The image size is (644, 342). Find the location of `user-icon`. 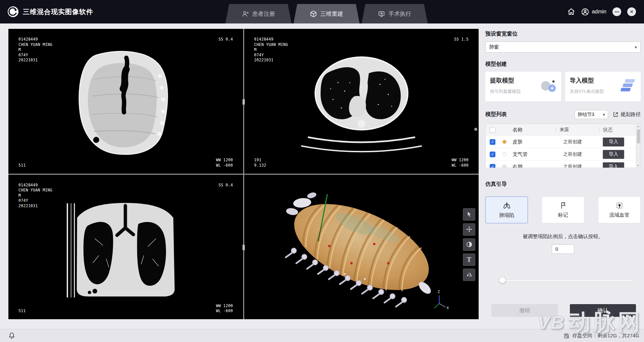

user-icon is located at coordinates (585, 12).